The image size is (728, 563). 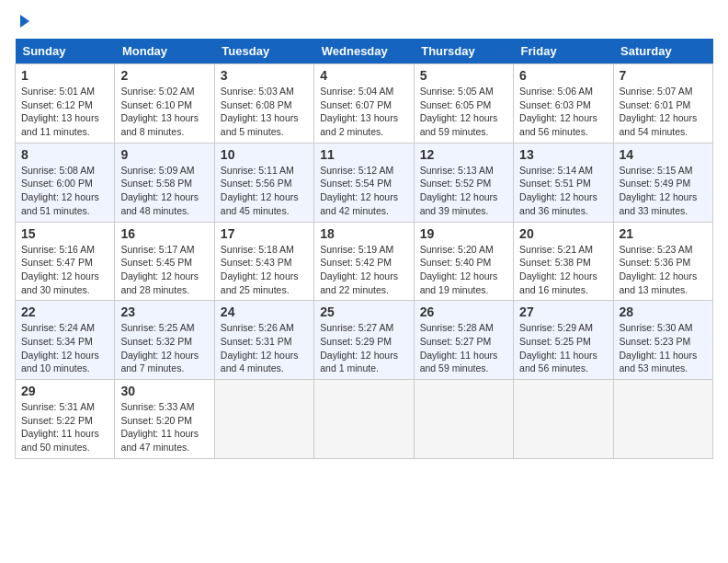 I want to click on calendar-cell: 19Sunrise: 5:20 AMSunset: 5:40 PMDayligh…, so click(x=463, y=261).